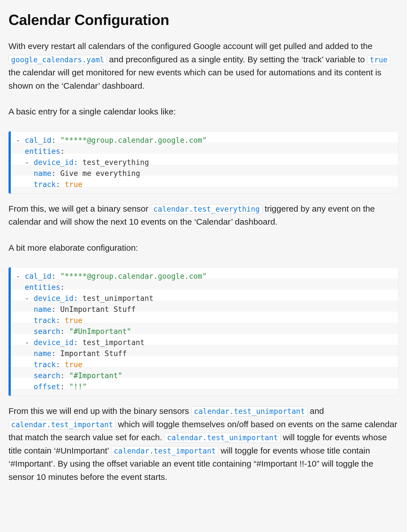 This screenshot has height=532, width=407. What do you see at coordinates (207, 209) in the screenshot?
I see `code-calendar-test-everything: calendar.test_everything` at bounding box center [207, 209].